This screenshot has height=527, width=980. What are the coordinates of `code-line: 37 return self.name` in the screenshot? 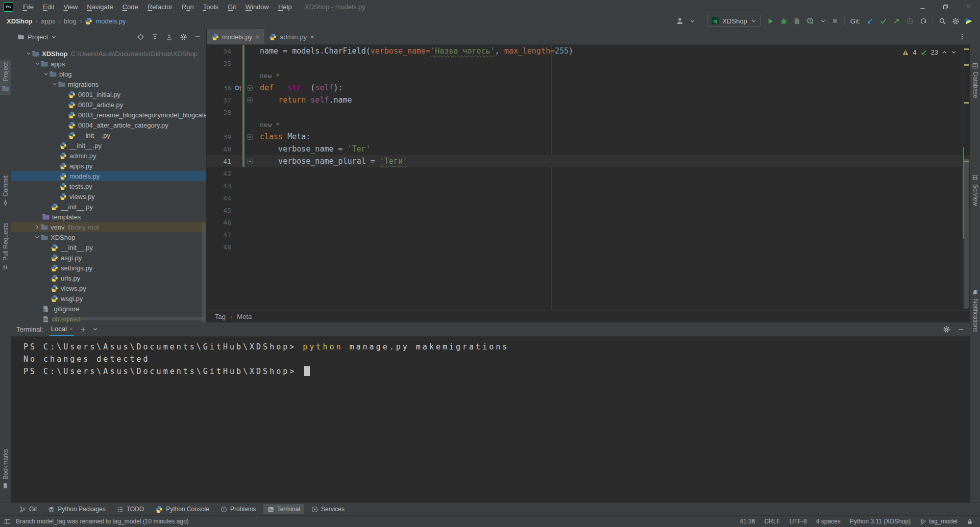 It's located at (588, 100).